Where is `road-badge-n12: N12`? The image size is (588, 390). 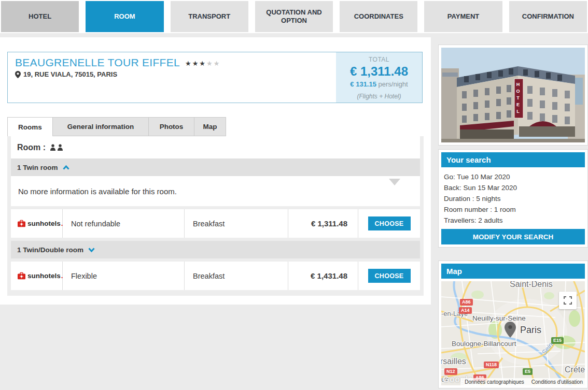 road-badge-n12: N12 is located at coordinates (451, 372).